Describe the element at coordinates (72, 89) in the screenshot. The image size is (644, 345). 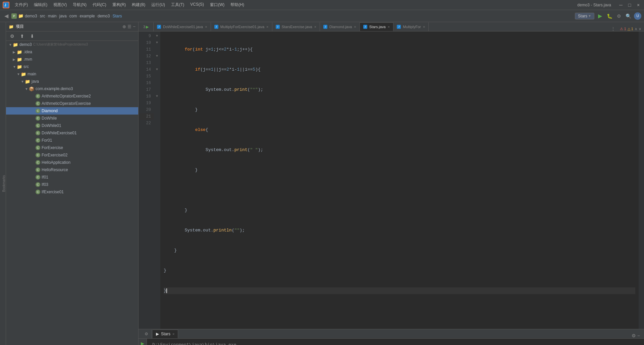
I see `tree-package: ▼ 📦 com.example.demo3` at that location.